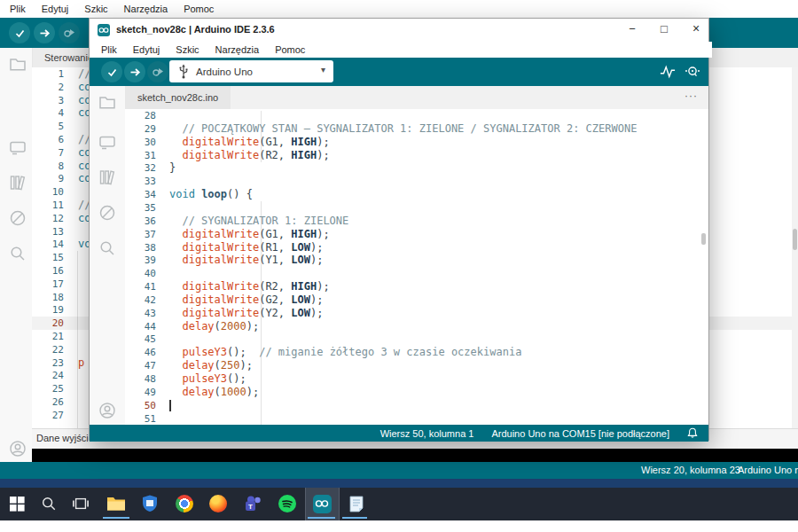 This screenshot has height=532, width=798. I want to click on bg-menu-szkic: Szkic, so click(96, 9).